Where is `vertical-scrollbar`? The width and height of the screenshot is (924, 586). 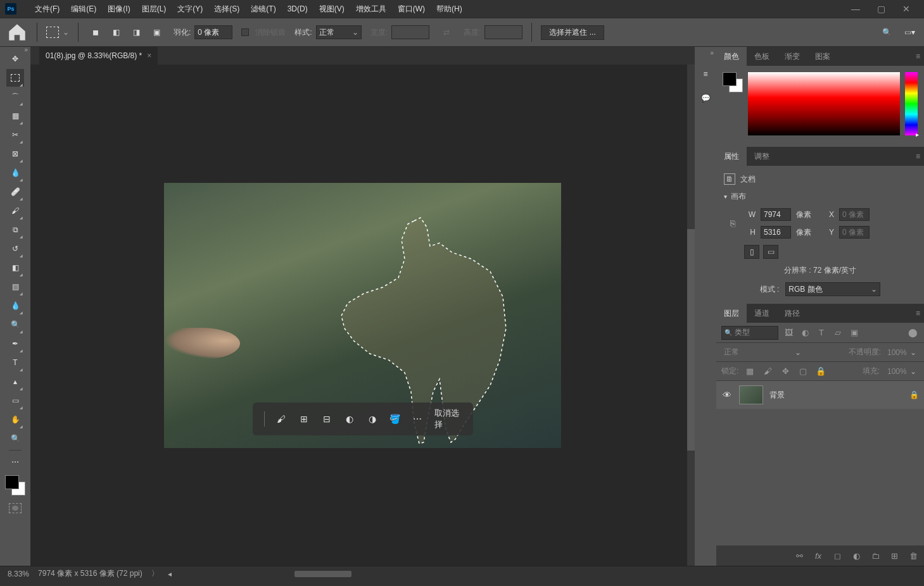 vertical-scrollbar is located at coordinates (691, 315).